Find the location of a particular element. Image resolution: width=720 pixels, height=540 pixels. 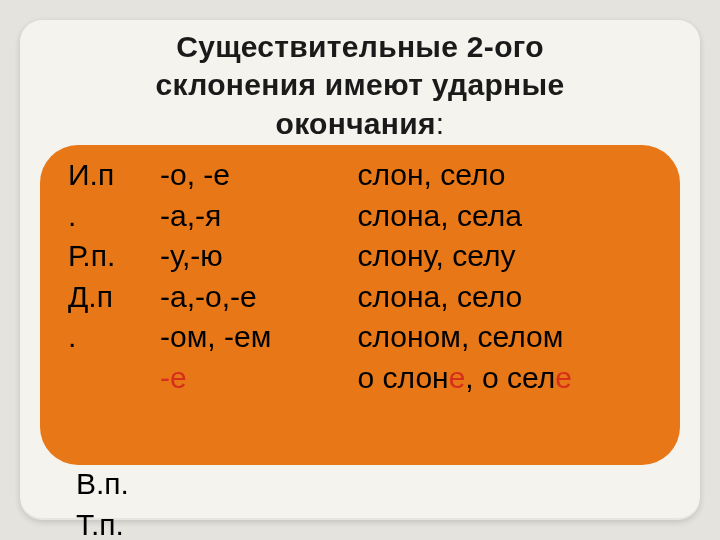

example-6: о слоне, о селе is located at coordinates (514, 378).